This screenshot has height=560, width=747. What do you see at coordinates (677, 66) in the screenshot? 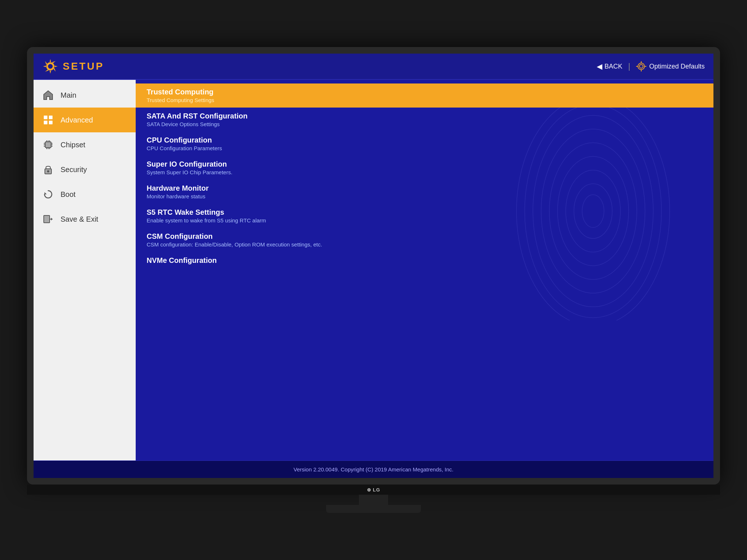
I see `optimized-defaults-label: Optimized Defaults` at bounding box center [677, 66].